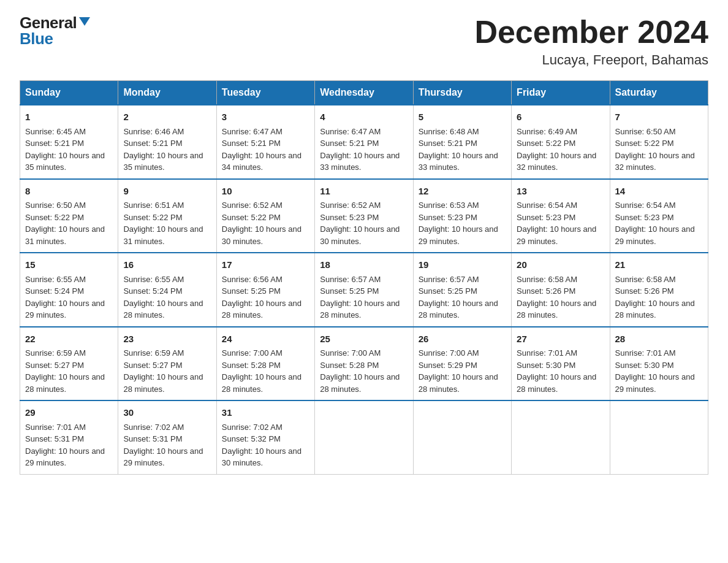 The width and height of the screenshot is (728, 563). I want to click on table-row: 12 Sunrise: 6:53 AMSunset: 5:23 PMDaylig…, so click(462, 216).